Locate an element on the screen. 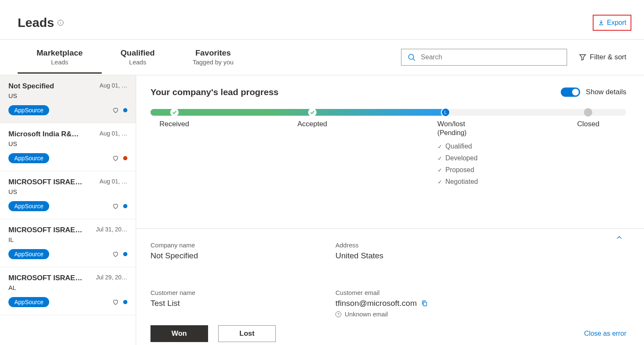 The height and width of the screenshot is (345, 644). stage-wonlost-node: L is located at coordinates (446, 112).